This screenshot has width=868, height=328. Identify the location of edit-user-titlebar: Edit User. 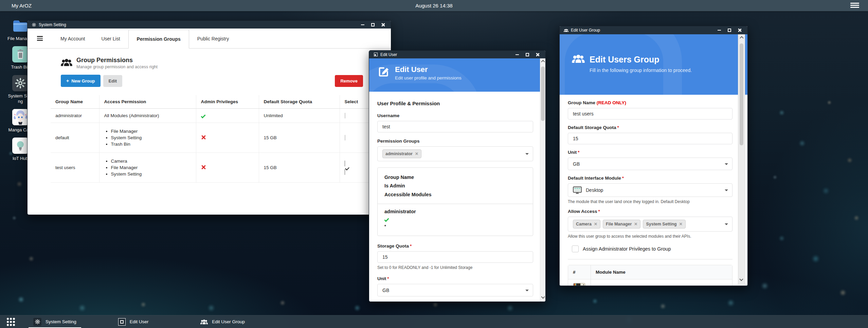
(457, 54).